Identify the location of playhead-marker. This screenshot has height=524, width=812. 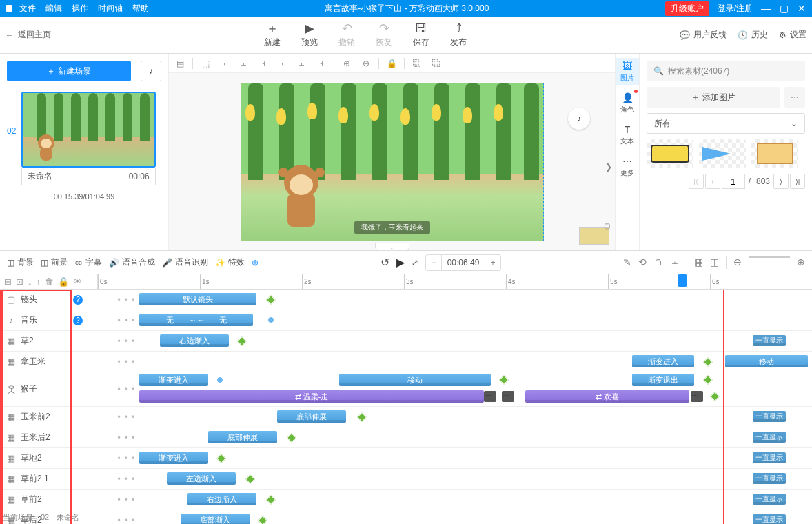
(682, 281).